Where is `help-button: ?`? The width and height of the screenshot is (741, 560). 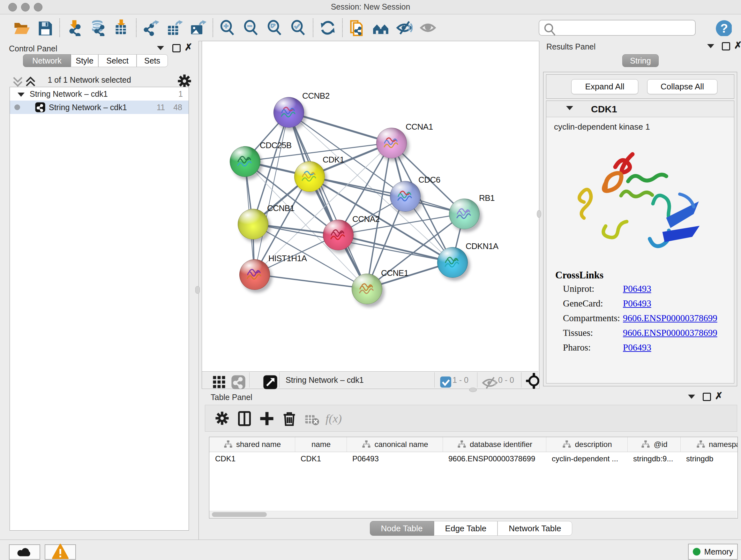
help-button: ? is located at coordinates (724, 28).